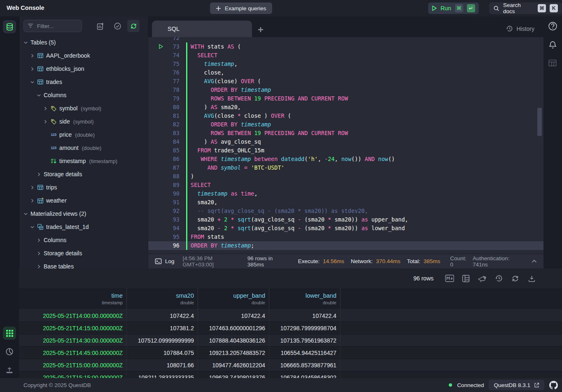 This screenshot has width=562, height=392. Describe the element at coordinates (166, 245) in the screenshot. I see `line-number: 96` at that location.